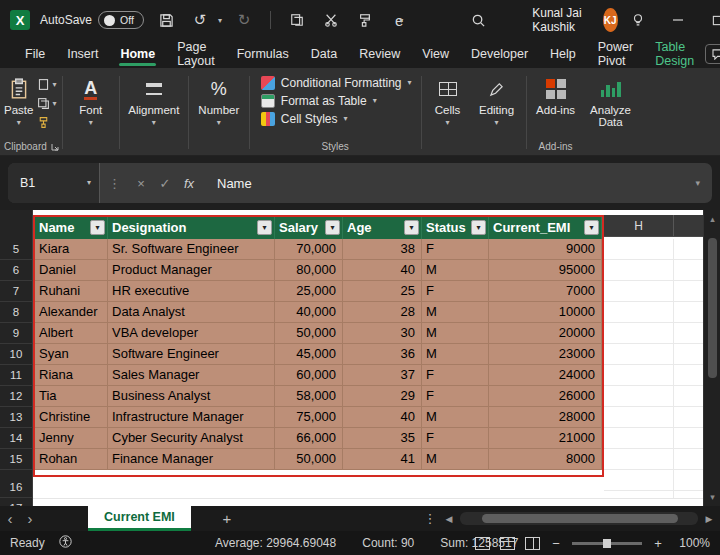 Image resolution: width=720 pixels, height=555 pixels. What do you see at coordinates (46, 84) in the screenshot?
I see `paste-options-icon: ▾` at bounding box center [46, 84].